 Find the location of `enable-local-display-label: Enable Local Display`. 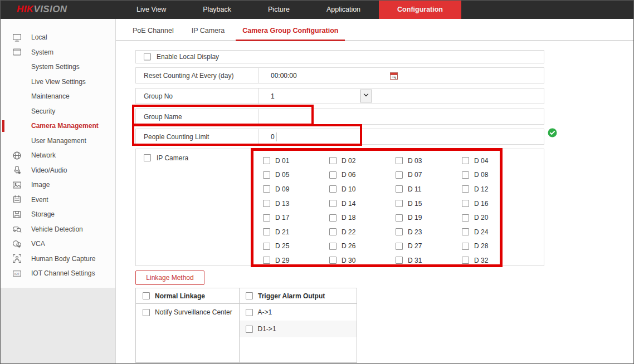

enable-local-display-label: Enable Local Display is located at coordinates (188, 57).